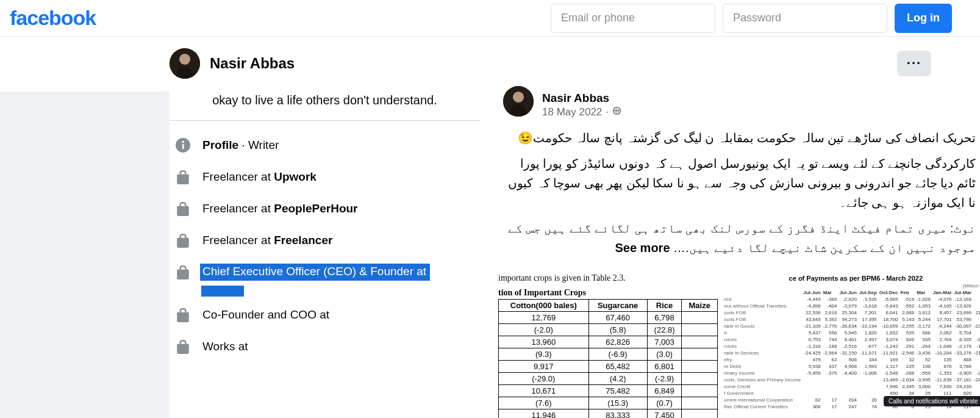 This screenshot has width=980, height=418. What do you see at coordinates (976, 366) in the screenshot?
I see `table-cell: 40` at bounding box center [976, 366].